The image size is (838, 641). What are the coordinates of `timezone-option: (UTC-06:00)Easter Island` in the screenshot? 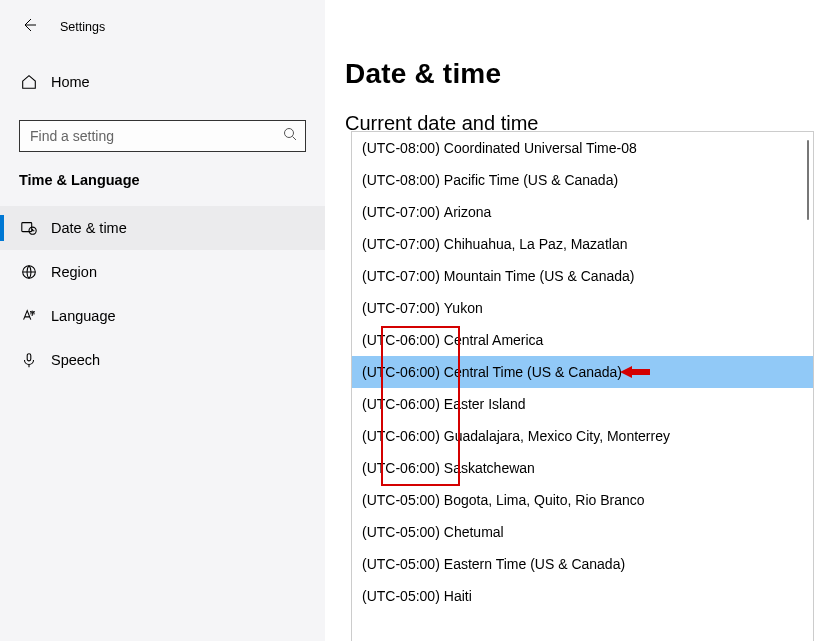 It's located at (582, 404).